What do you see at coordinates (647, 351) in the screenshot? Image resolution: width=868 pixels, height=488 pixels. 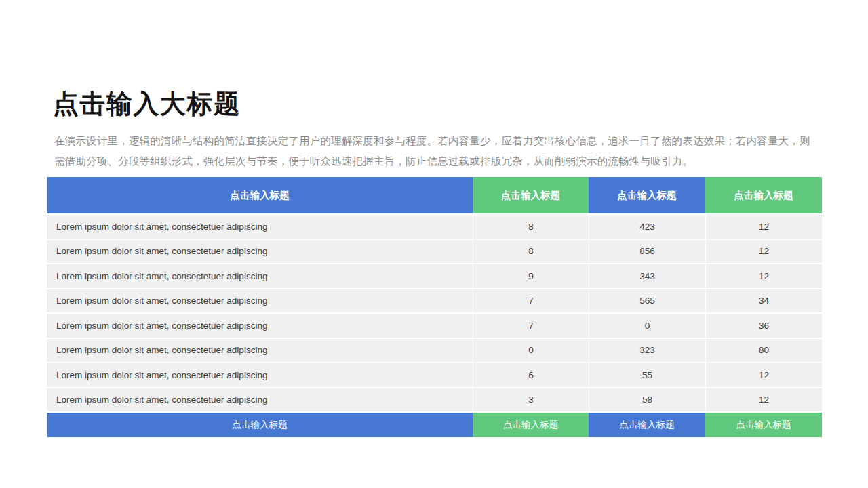 I see `row-value-cell: 323` at bounding box center [647, 351].